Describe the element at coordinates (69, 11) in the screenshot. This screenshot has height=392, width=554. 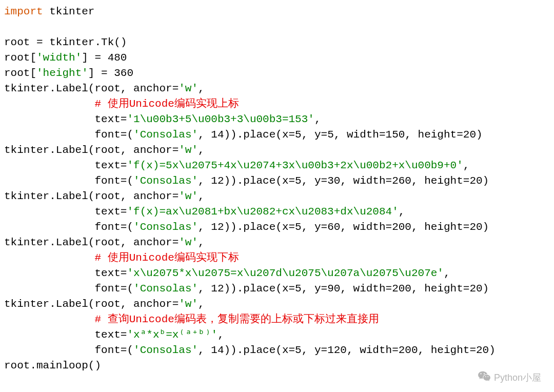
I see `code-text: tkinter` at that location.